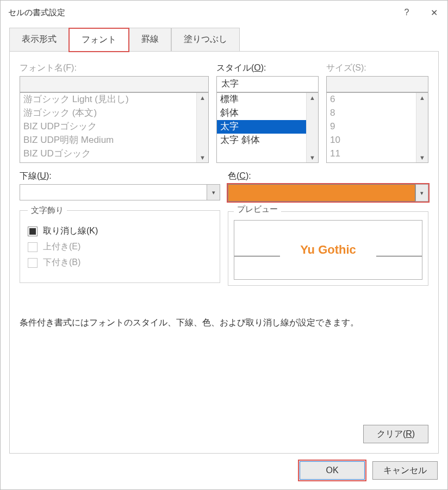 The height and width of the screenshot is (490, 448). I want to click on color-swatch, so click(322, 193).